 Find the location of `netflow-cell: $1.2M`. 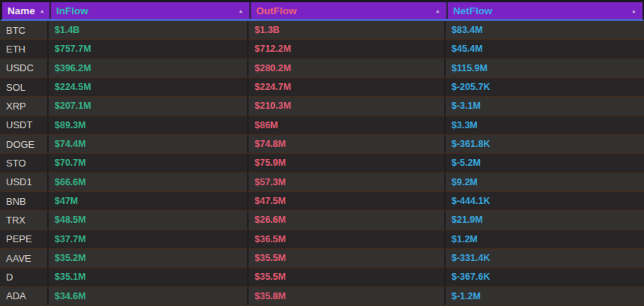

netflow-cell: $1.2M is located at coordinates (544, 239).